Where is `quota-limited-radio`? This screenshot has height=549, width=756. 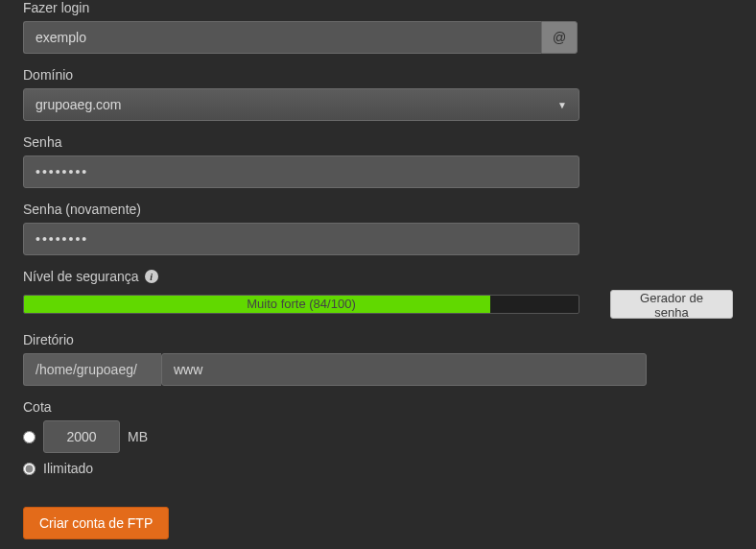
quota-limited-radio is located at coordinates (29, 438).